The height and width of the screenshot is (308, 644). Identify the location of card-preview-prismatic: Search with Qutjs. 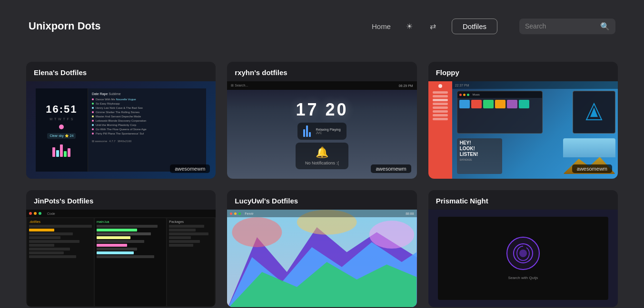
(523, 259).